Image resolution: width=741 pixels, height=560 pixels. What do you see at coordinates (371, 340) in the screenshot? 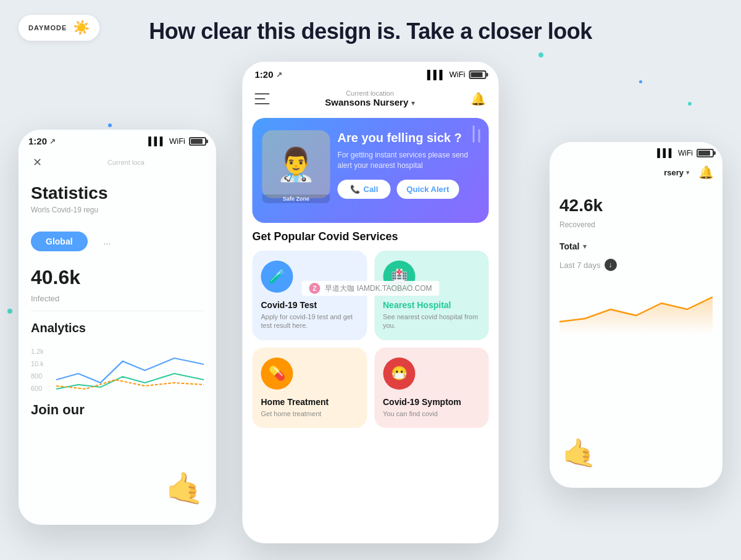
I see `service-grid: 🧪 Covid-19 Test Apply for covid-19 test …` at bounding box center [371, 340].